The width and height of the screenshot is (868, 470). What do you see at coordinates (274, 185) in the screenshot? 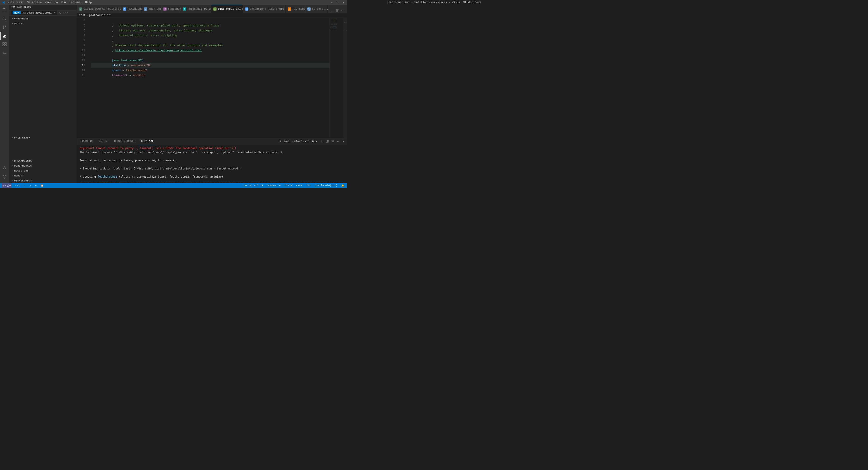
I see `status-spaces: Spaces: 4` at bounding box center [274, 185].